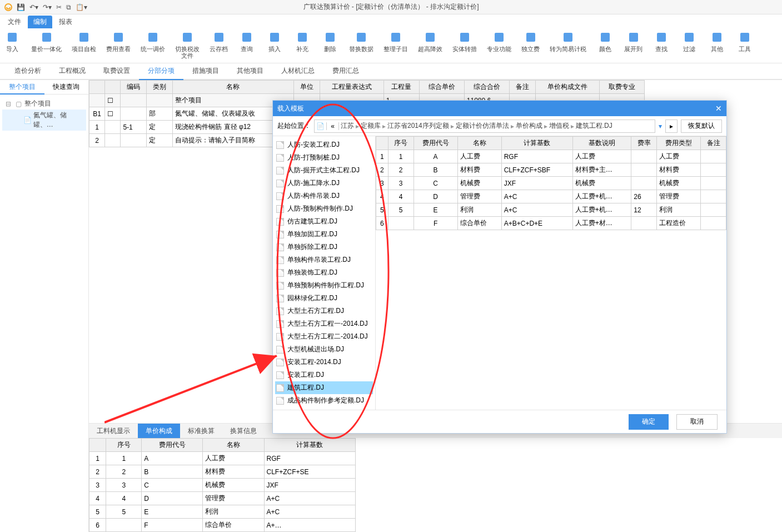 This screenshot has height=532, width=782. Describe the element at coordinates (689, 41) in the screenshot. I see `ribbon-filter: 过滤` at that location.